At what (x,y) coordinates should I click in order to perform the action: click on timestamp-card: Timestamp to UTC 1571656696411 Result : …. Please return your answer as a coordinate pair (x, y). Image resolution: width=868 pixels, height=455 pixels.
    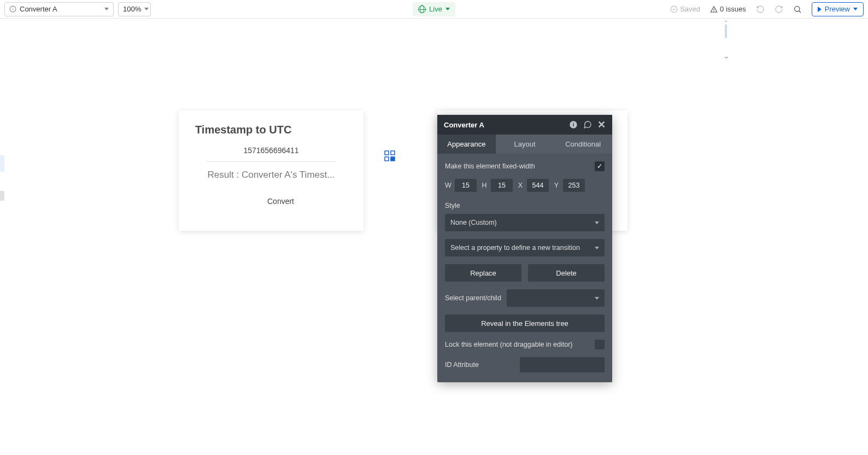
    Looking at the image, I should click on (271, 171).